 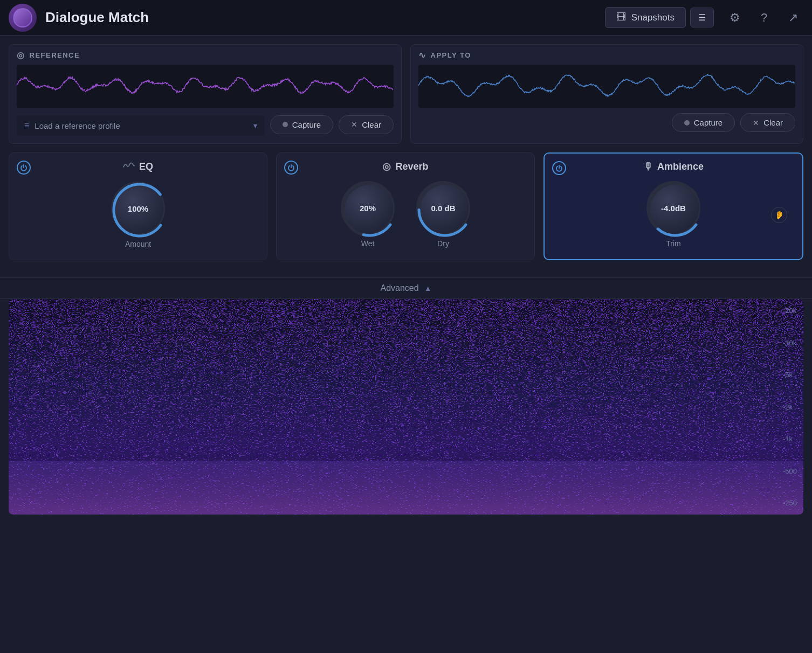 I want to click on reference-label: REFERENCE, so click(x=55, y=55).